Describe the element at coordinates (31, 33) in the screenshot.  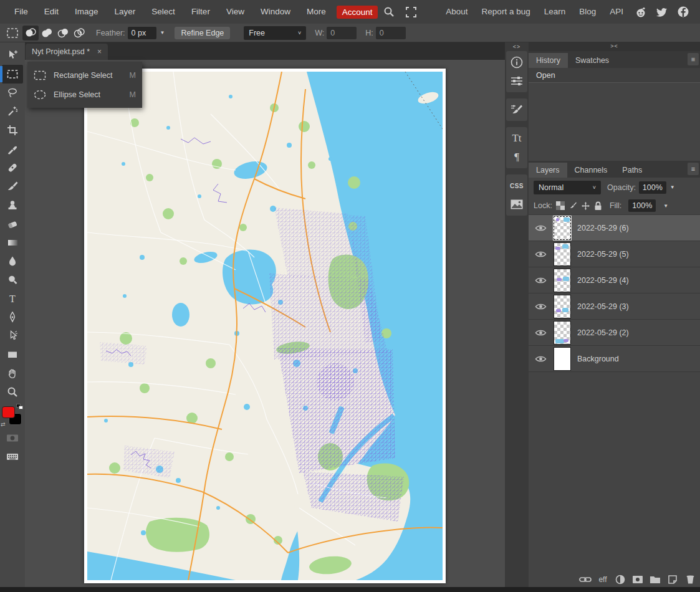
I see `selection-mode-new-icon` at that location.